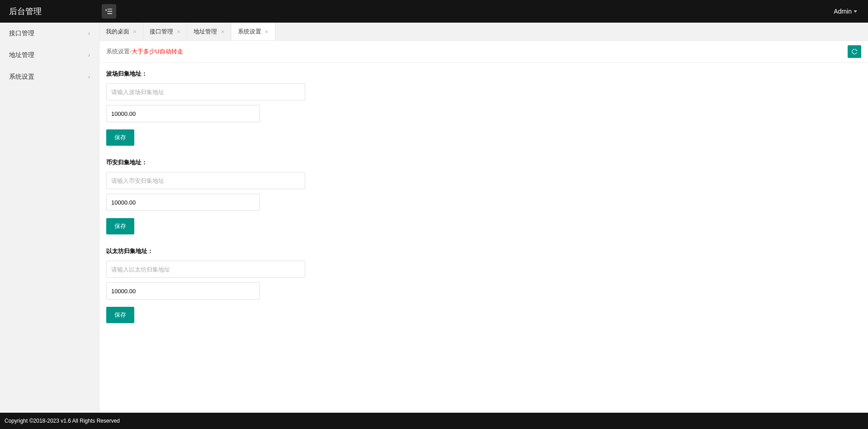 This screenshot has width=868, height=429. I want to click on save-button-eth: 保存, so click(120, 315).